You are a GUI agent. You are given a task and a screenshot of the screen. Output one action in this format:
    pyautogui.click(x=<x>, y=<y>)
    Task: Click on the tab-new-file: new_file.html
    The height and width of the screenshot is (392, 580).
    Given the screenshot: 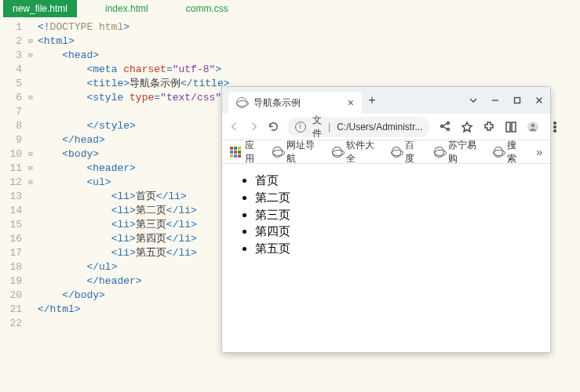 What is the action you would take?
    pyautogui.click(x=40, y=9)
    